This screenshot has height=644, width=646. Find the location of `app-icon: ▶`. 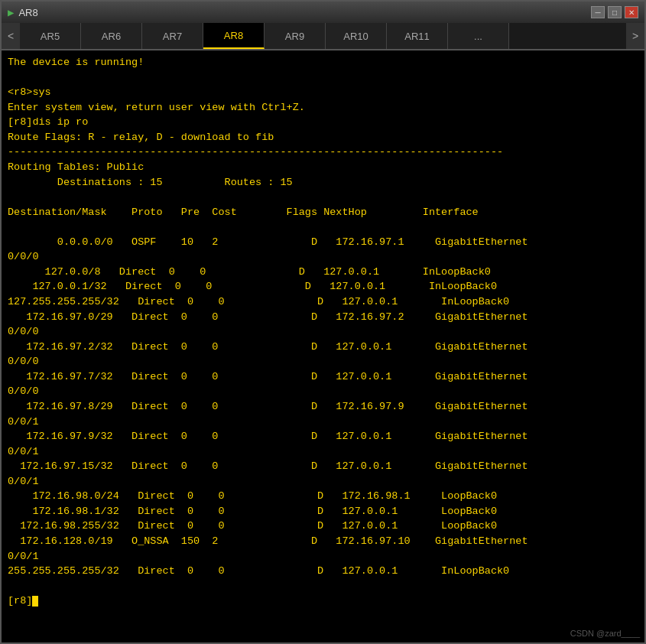

app-icon: ▶ is located at coordinates (11, 12).